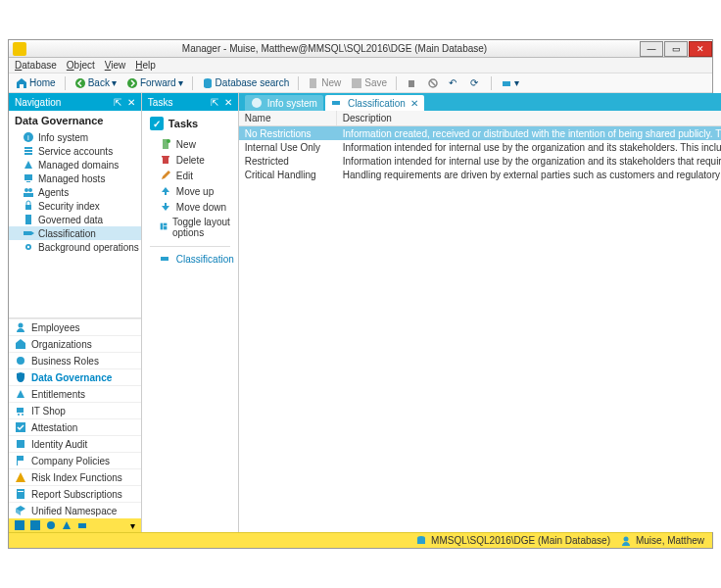 The height and width of the screenshot is (588, 721). What do you see at coordinates (74, 137) in the screenshot?
I see `nav-tree-item: iInfo system` at bounding box center [74, 137].